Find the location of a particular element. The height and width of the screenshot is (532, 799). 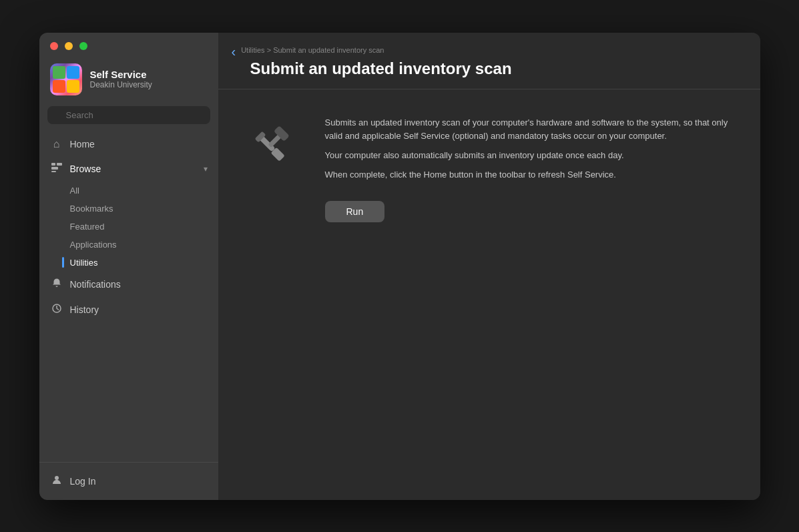

sidebar-item-featured: Featured is located at coordinates (129, 227).